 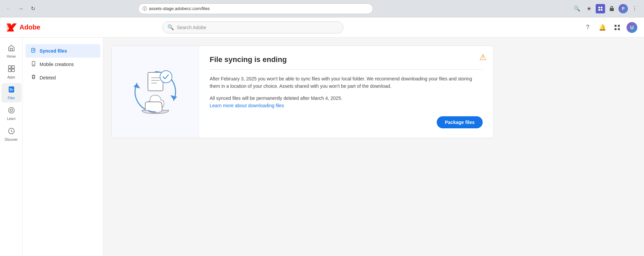 What do you see at coordinates (617, 27) in the screenshot?
I see `apps-grid-button` at bounding box center [617, 27].